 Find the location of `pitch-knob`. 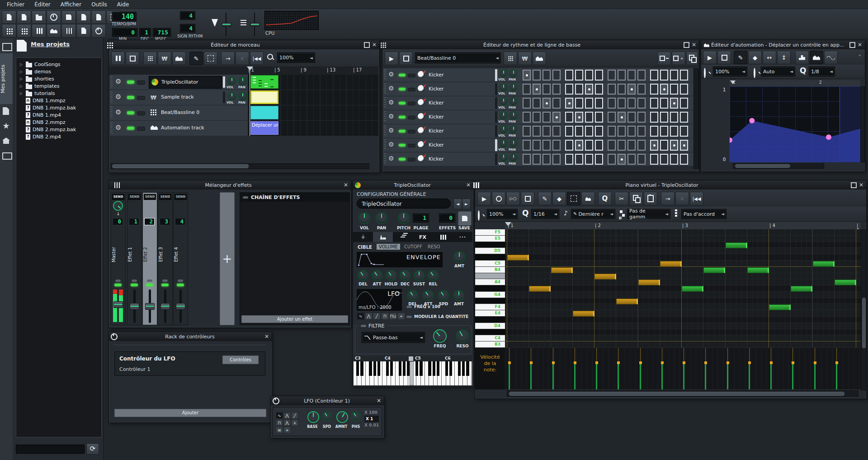

pitch-knob is located at coordinates (404, 218).